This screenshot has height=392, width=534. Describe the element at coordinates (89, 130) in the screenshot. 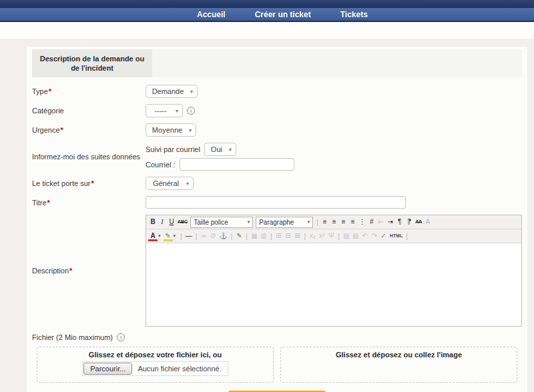

I see `urgence-label: Urgence*` at that location.